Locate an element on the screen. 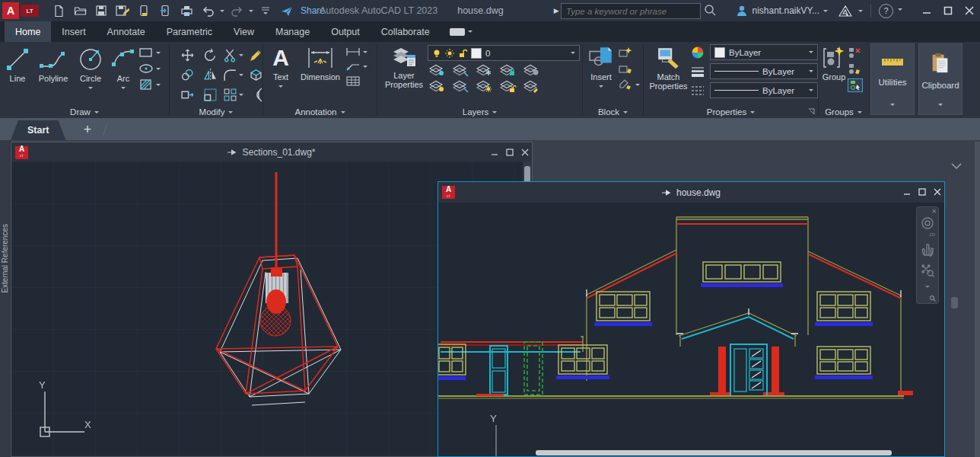  insert-block-button: Insert is located at coordinates (601, 66).